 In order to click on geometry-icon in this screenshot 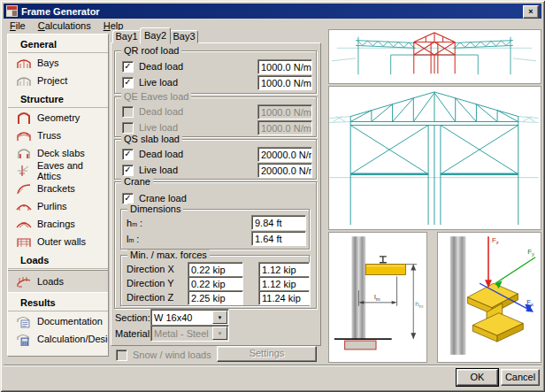, I will do `click(24, 118)`.